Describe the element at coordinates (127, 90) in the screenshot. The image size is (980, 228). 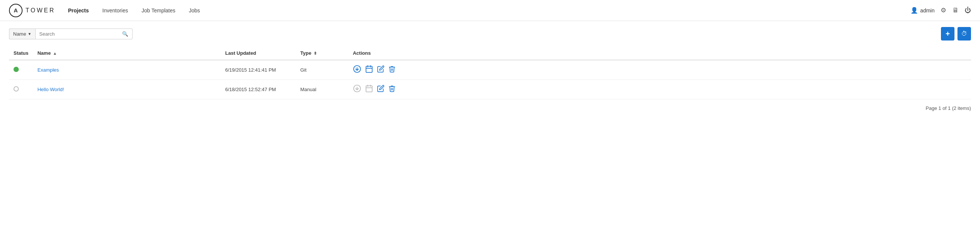
I see `name-cell: Hello World!` at that location.